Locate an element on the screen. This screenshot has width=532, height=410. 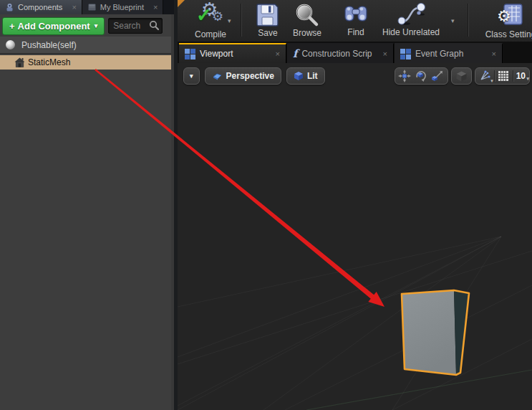
tab-label: Viewport is located at coordinates (216, 54).